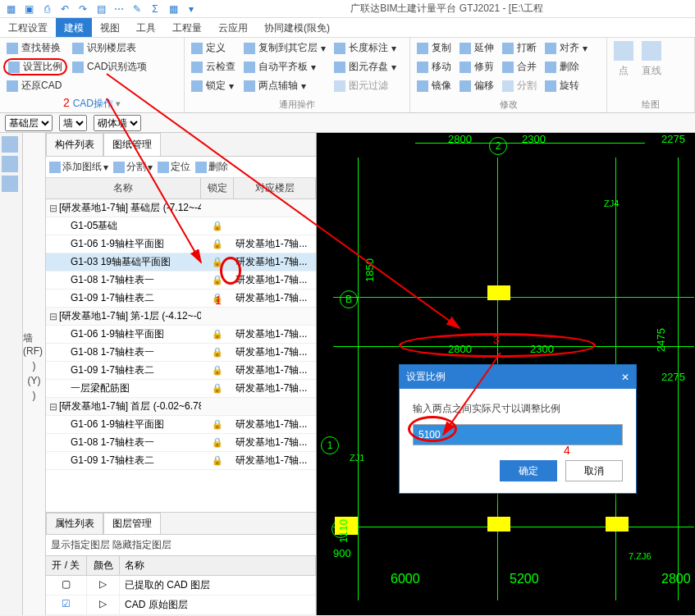 The height and width of the screenshot is (616, 695). Describe the element at coordinates (35, 48) in the screenshot. I see `find-replace-button: 查找替换` at that location.